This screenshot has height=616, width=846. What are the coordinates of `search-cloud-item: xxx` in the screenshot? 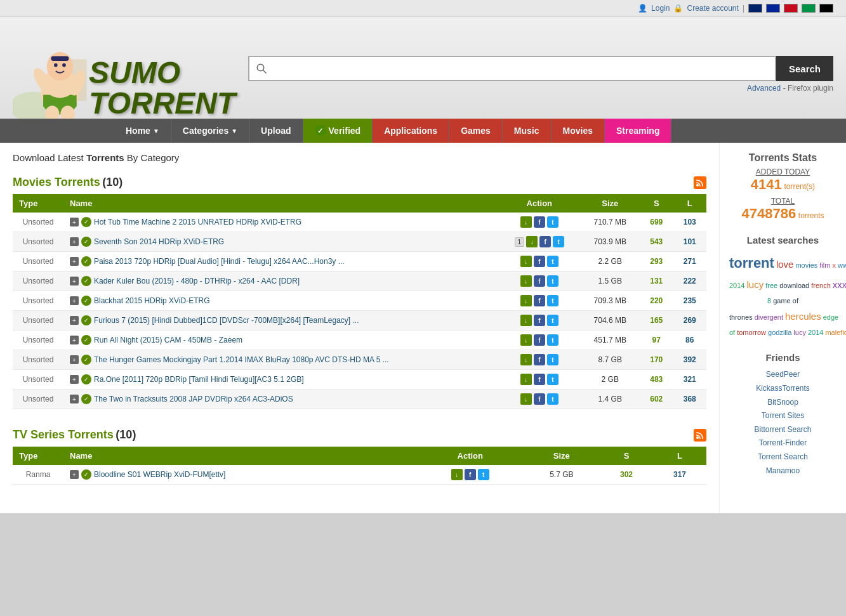 It's located at (839, 284).